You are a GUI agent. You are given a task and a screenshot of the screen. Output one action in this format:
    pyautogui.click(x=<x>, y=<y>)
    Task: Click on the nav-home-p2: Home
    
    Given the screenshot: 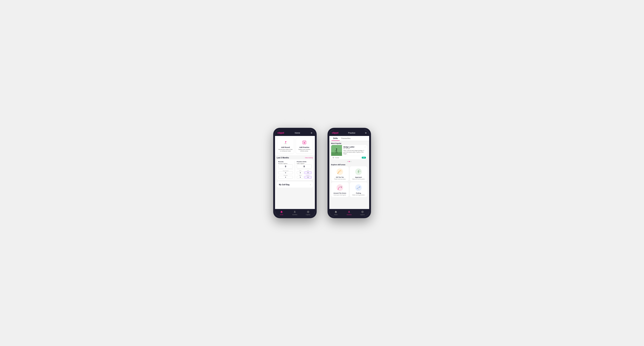 What is the action you would take?
    pyautogui.click(x=336, y=213)
    